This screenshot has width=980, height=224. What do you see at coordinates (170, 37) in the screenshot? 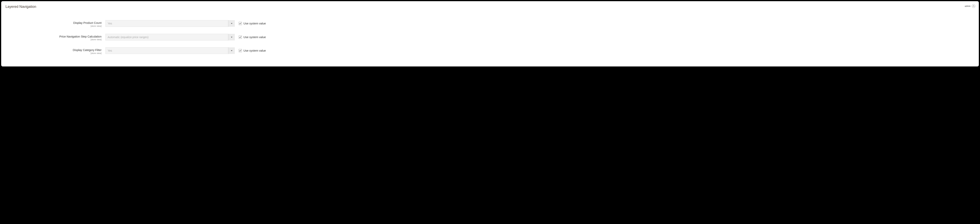
I see `field-control-col: Automatic (equalize price ranges)` at bounding box center [170, 37].